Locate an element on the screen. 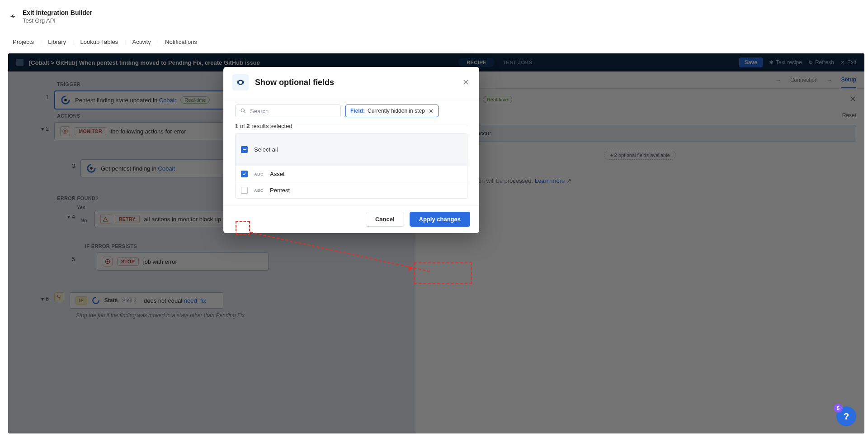 The image size is (868, 438). exit-label: Exit Integration Builder is located at coordinates (57, 13).